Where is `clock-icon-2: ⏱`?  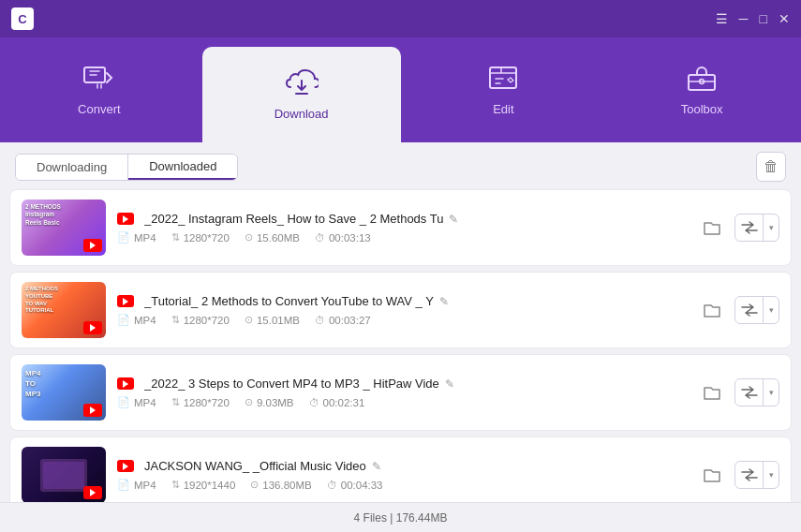 clock-icon-2: ⏱ is located at coordinates (320, 320).